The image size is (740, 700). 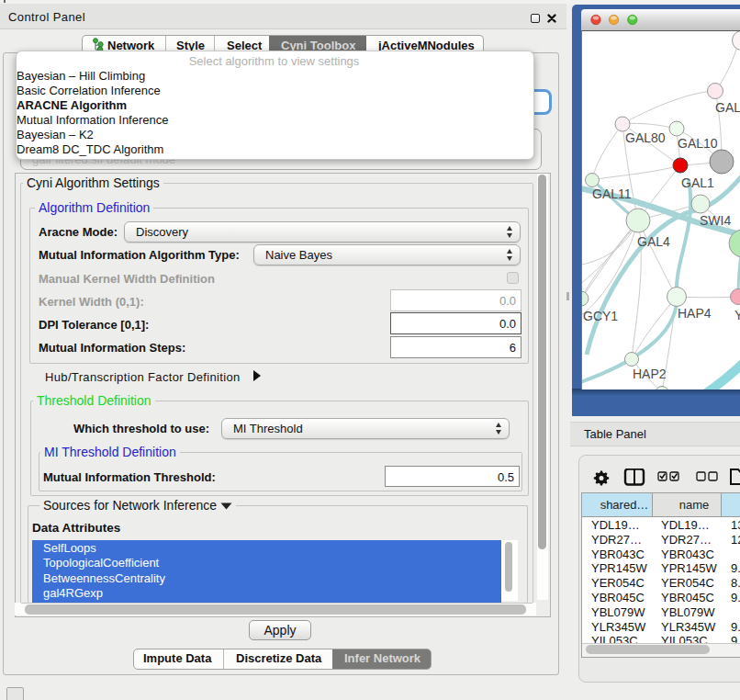 What do you see at coordinates (737, 315) in the screenshot?
I see `svg-text: Y` at bounding box center [737, 315].